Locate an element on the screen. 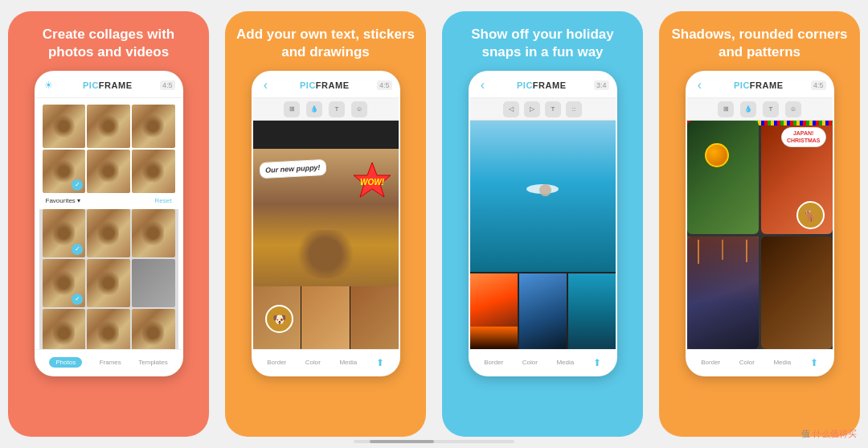 The width and height of the screenshot is (868, 448). photo-content-1: ✓ Favourites ▾ Reset ✓ is located at coordinates (109, 224).